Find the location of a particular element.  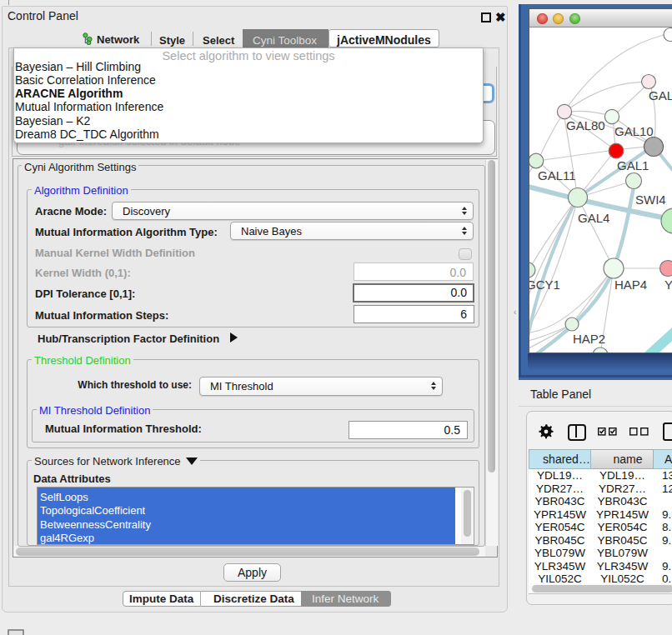

svg-text: Y is located at coordinates (669, 285).